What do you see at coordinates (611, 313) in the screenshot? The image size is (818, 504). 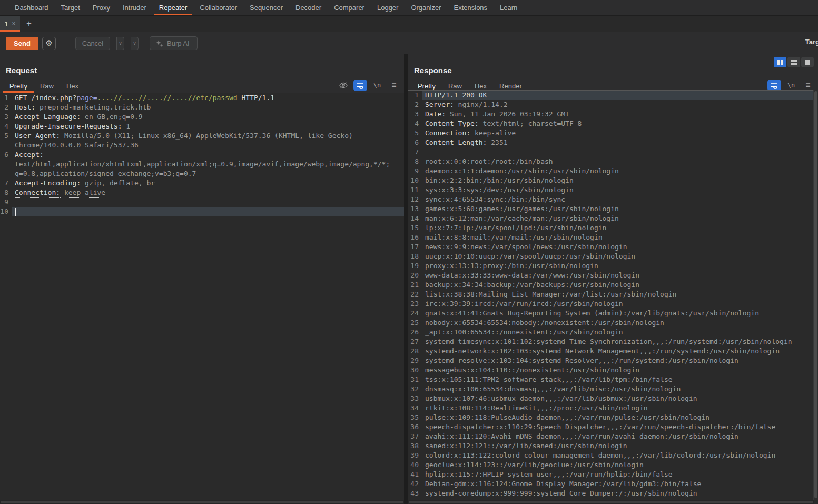 I see `editor-line: 24gnats:x:41:41:Gnats Bug-Reporting Syst…` at bounding box center [611, 313].